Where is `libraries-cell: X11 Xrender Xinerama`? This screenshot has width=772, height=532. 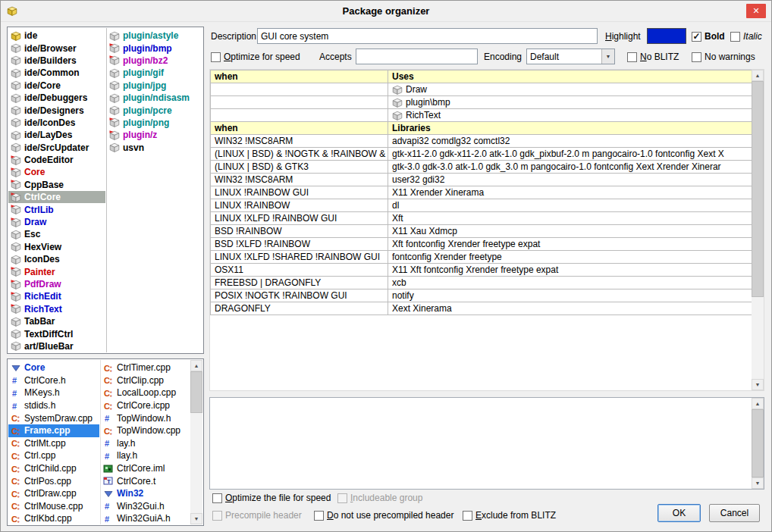 libraries-cell: X11 Xrender Xinerama is located at coordinates (570, 192).